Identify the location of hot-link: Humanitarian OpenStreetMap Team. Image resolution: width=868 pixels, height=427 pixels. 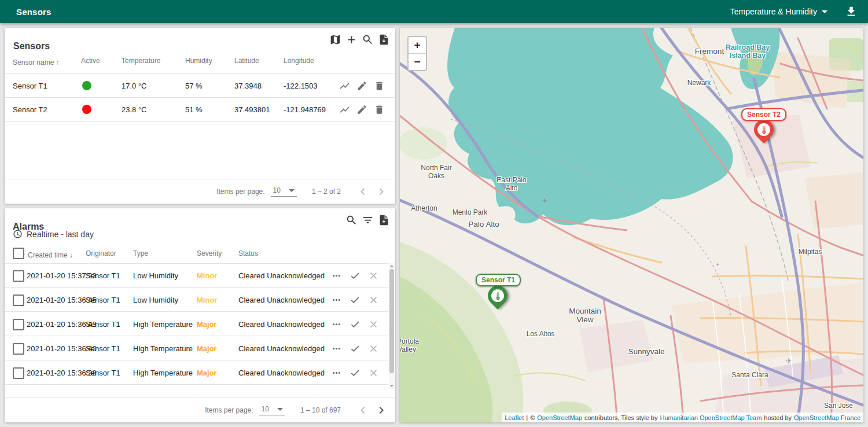
(711, 418).